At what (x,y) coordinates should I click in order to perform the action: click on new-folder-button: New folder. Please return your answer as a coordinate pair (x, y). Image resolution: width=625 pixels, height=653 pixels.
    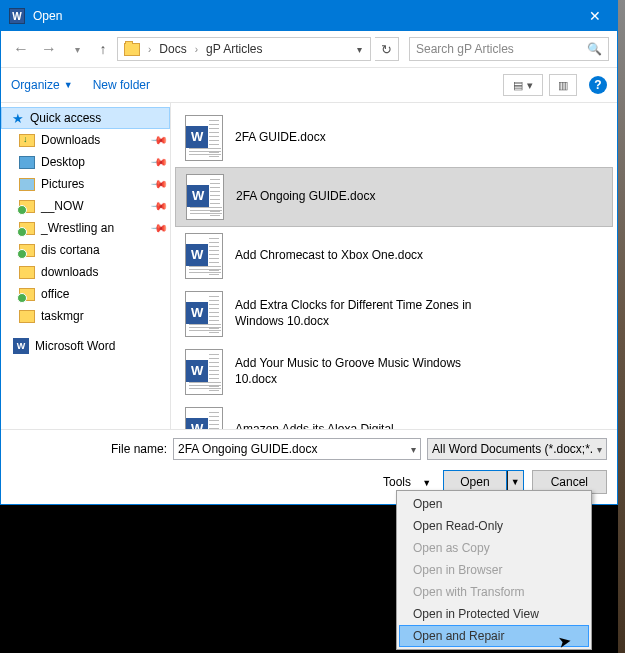
    Looking at the image, I should click on (122, 85).